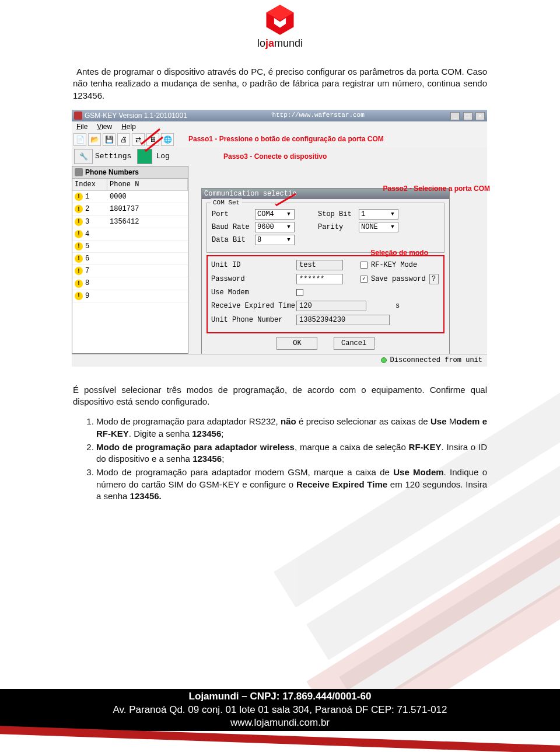 This screenshot has height=752, width=560. What do you see at coordinates (280, 43) in the screenshot?
I see `logo-text: lojamundi` at bounding box center [280, 43].